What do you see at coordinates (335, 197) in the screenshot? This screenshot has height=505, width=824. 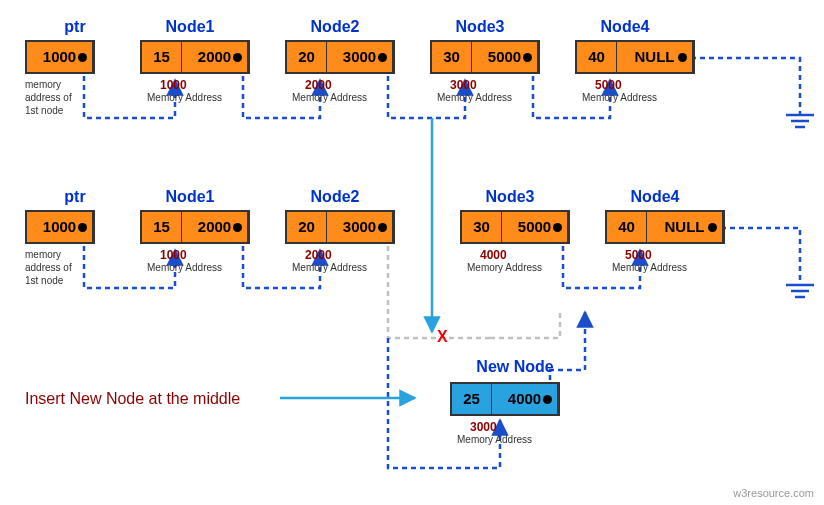 I see `node2-label-2: Node2` at bounding box center [335, 197].